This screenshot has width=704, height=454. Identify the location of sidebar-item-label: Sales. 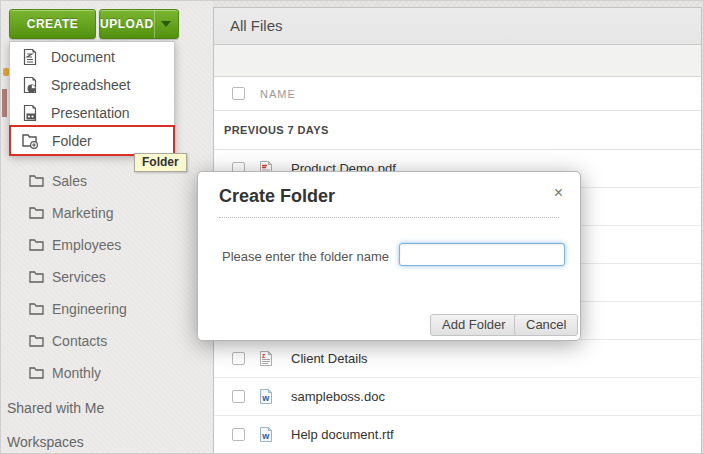
(70, 181).